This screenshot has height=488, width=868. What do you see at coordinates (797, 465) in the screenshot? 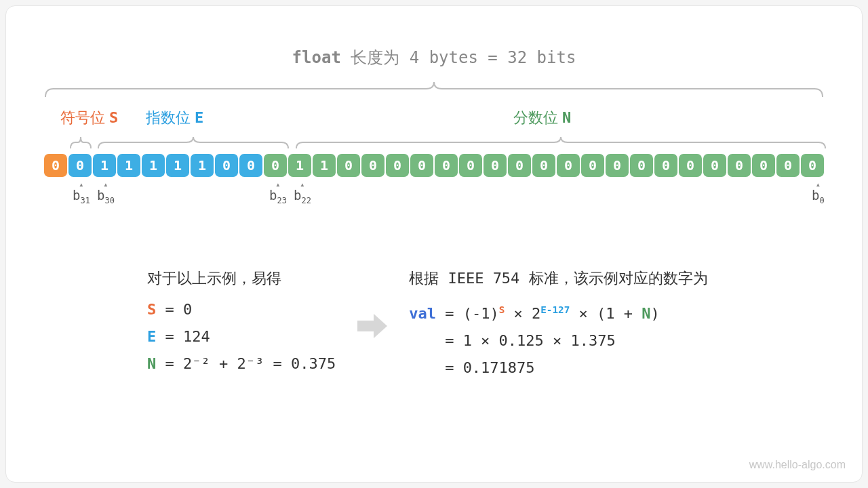
I see `watermark: www.hello-algo.com` at bounding box center [797, 465].